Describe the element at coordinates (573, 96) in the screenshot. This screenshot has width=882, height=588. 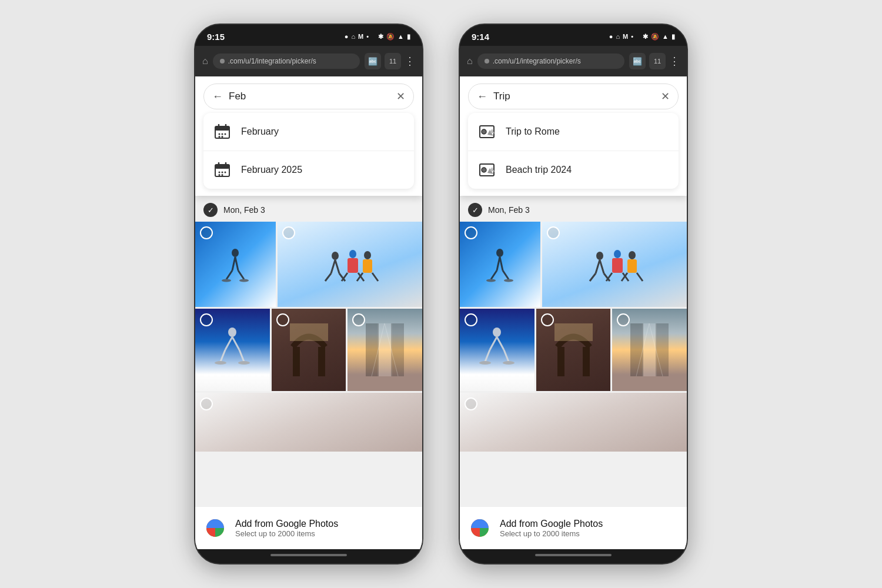
I see `search-input-right: ← Trip ✕` at that location.